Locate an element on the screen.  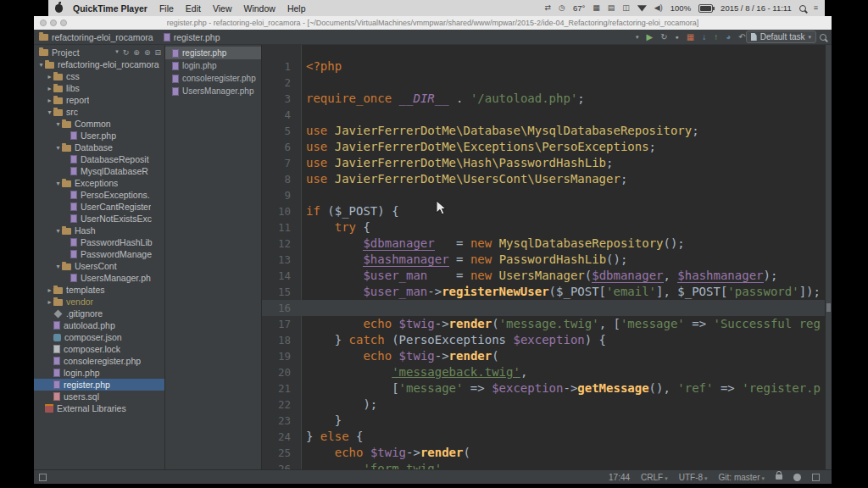
gear-icon: ⊛ is located at coordinates (147, 53).